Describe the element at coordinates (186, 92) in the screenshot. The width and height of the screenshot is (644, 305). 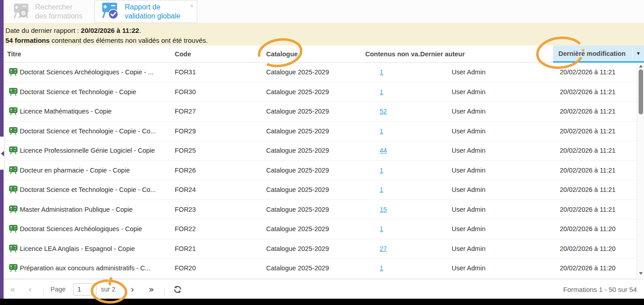
I see `formation-code: FOR30` at that location.